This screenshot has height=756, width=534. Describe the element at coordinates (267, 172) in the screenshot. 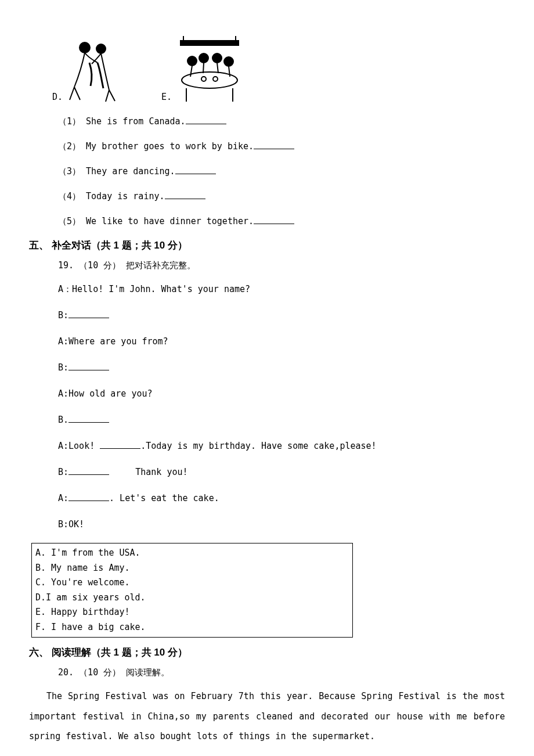

I see `matching-list: （1） She is from Canada. （2） My brother g…` at that location.